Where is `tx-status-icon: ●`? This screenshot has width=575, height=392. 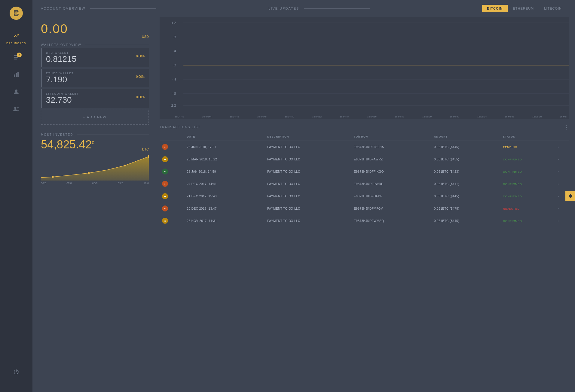 tx-status-icon: ● is located at coordinates (165, 208).